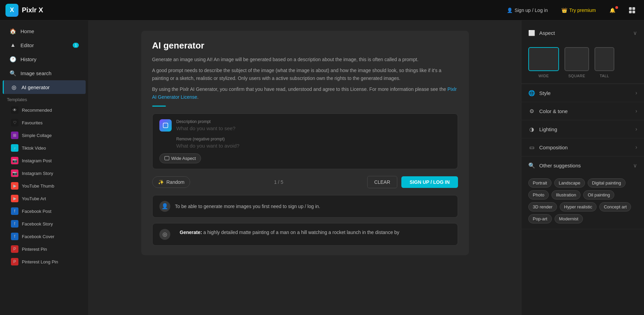  Describe the element at coordinates (165, 234) in the screenshot. I see `generate-avatar-icon: ◎` at that location.